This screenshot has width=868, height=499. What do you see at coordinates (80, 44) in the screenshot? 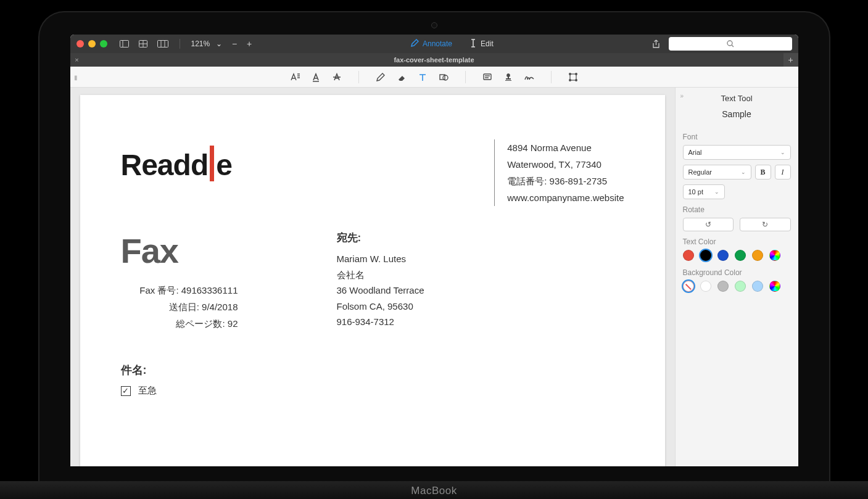
I see `close-window-button` at bounding box center [80, 44].